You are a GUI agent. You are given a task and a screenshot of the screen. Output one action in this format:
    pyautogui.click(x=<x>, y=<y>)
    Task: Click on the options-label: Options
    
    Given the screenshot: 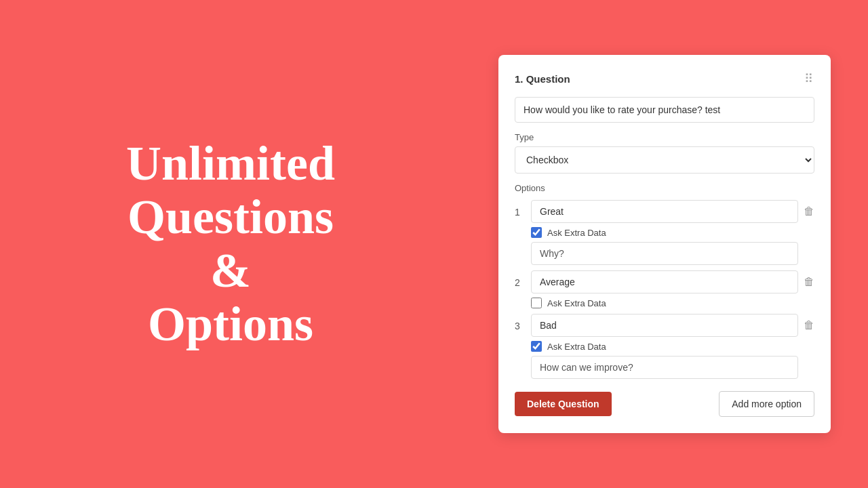 What is the action you would take?
    pyautogui.click(x=665, y=188)
    